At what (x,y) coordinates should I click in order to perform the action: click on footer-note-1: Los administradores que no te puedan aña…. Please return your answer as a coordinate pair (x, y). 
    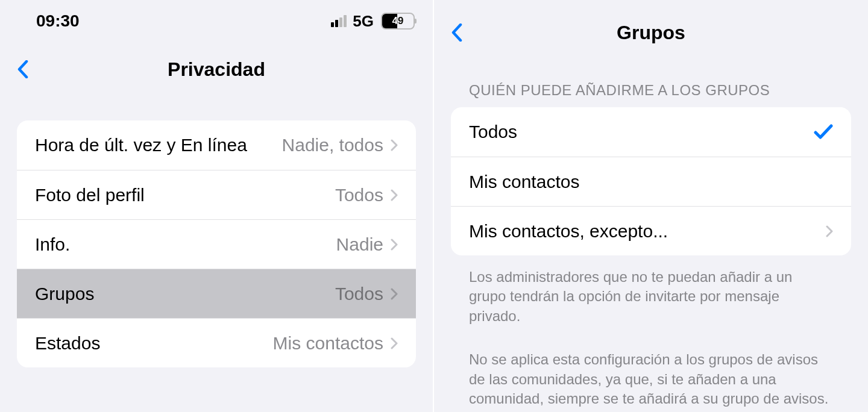
    Looking at the image, I should click on (651, 290).